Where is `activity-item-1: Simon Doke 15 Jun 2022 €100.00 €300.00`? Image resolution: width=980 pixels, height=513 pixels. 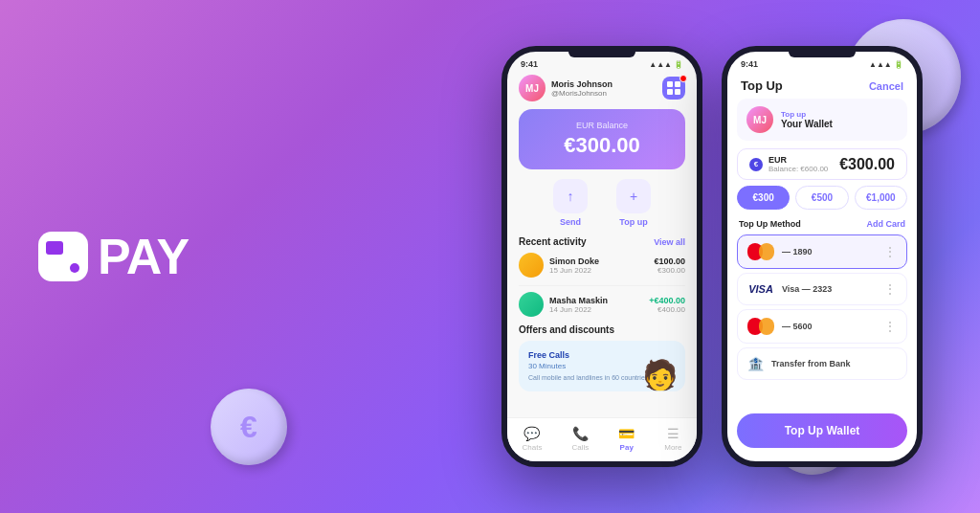
activity-item-1: Simon Doke 15 Jun 2022 €100.00 €300.00 is located at coordinates (602, 265).